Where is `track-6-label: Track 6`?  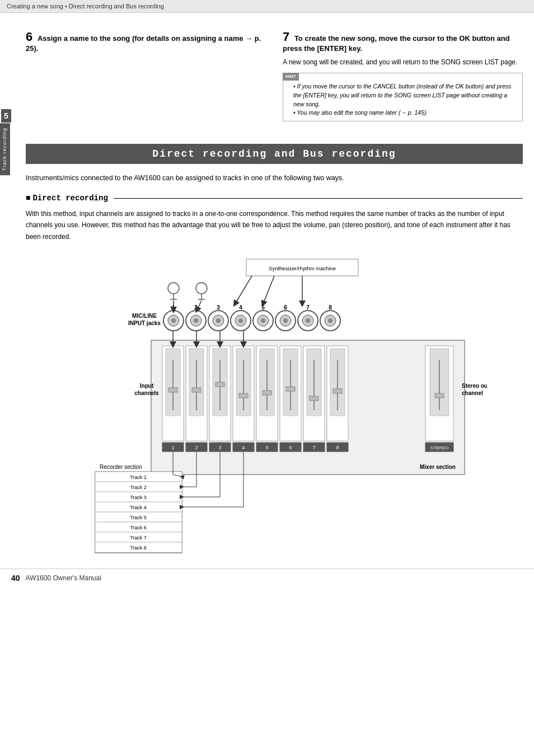
track-6-label: Track 6 is located at coordinates (138, 528).